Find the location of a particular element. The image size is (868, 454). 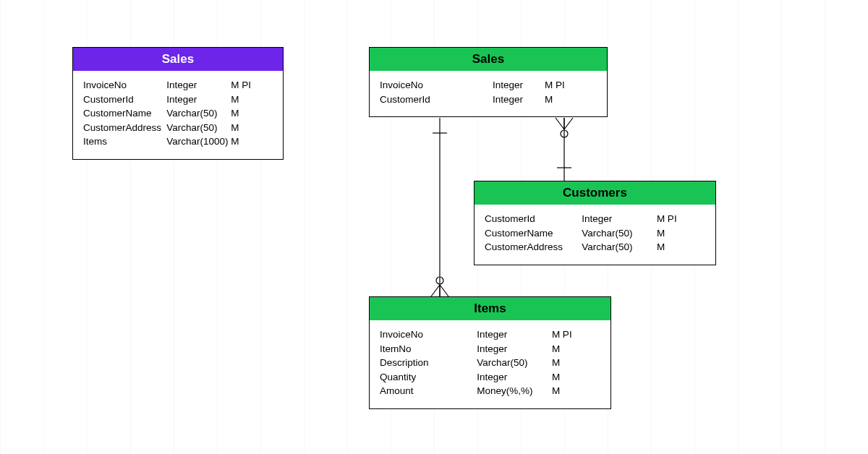

entity-body: CustomerIdIntegerM PI CustomerNameVarcha… is located at coordinates (595, 234).